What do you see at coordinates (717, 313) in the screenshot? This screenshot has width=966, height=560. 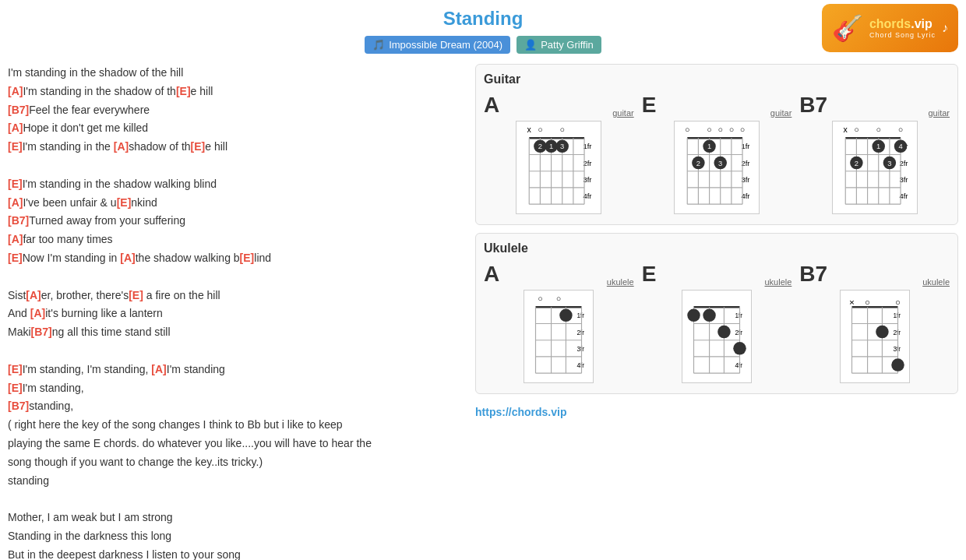 I see `ukulele-panel: Ukulele A ukulele ○ ○ 1fr 2fr` at bounding box center [717, 313].